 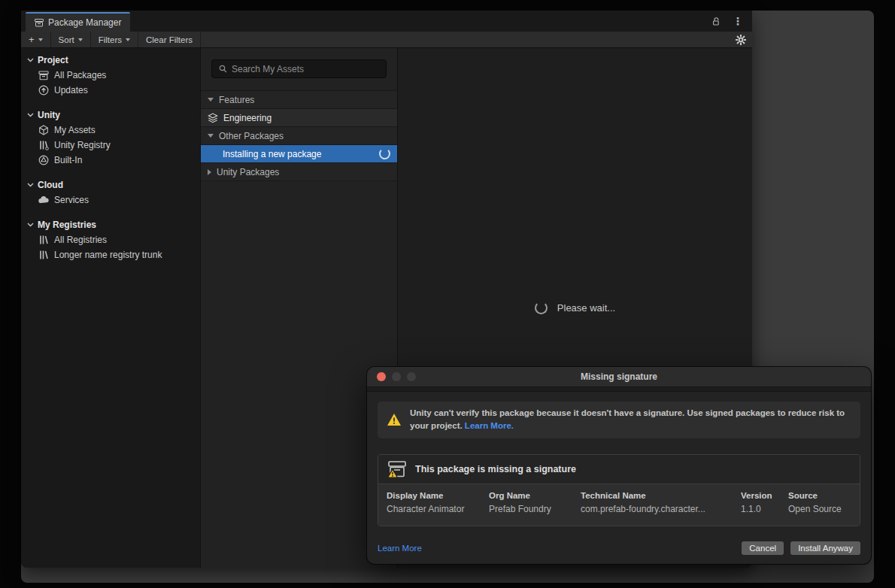 What do you see at coordinates (78, 22) in the screenshot?
I see `tab-package-manager: Package Manager` at bounding box center [78, 22].